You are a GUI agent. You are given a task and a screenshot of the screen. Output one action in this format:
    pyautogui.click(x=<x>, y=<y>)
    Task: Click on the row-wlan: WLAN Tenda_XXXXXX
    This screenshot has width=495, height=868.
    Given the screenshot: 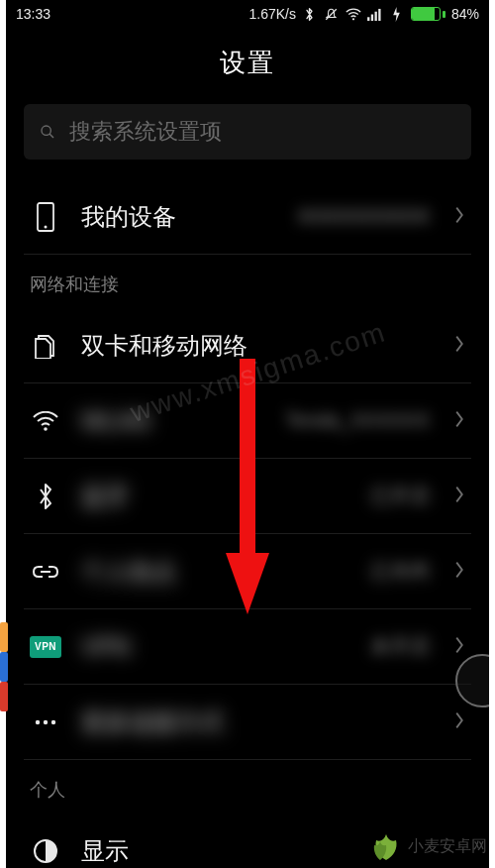 What is the action you would take?
    pyautogui.click(x=248, y=421)
    